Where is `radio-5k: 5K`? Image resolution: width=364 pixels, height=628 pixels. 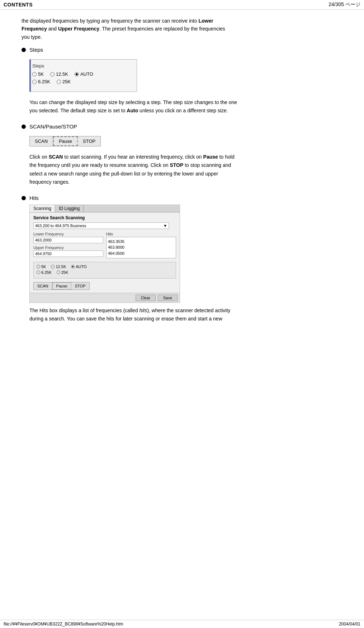
radio-5k: 5K is located at coordinates (38, 74).